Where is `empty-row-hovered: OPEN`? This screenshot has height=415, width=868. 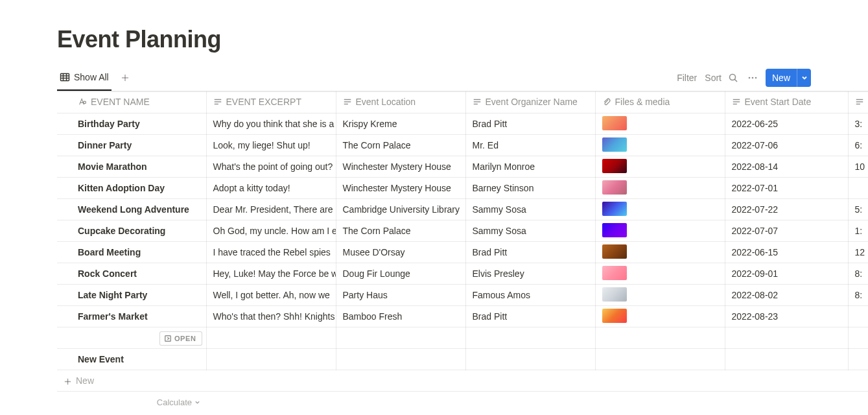
empty-row-hovered: OPEN is located at coordinates (463, 338).